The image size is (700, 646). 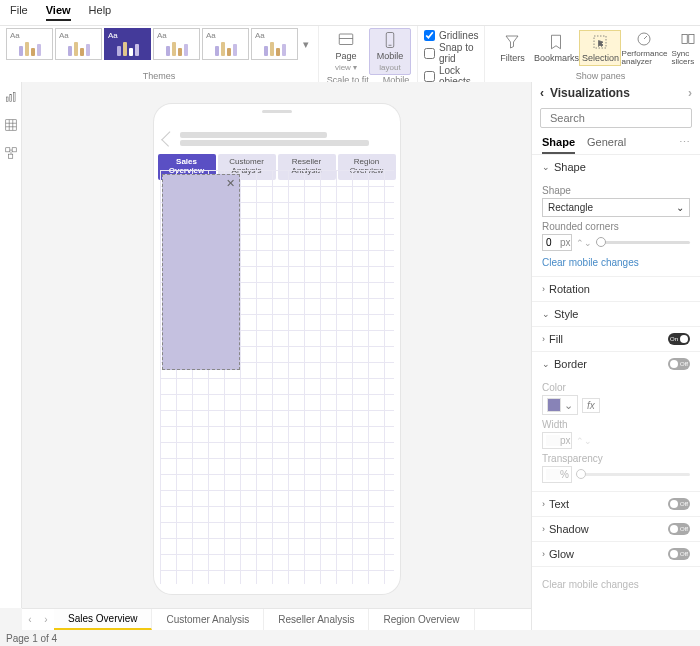 I want to click on text-toggle: Off, so click(x=679, y=504).